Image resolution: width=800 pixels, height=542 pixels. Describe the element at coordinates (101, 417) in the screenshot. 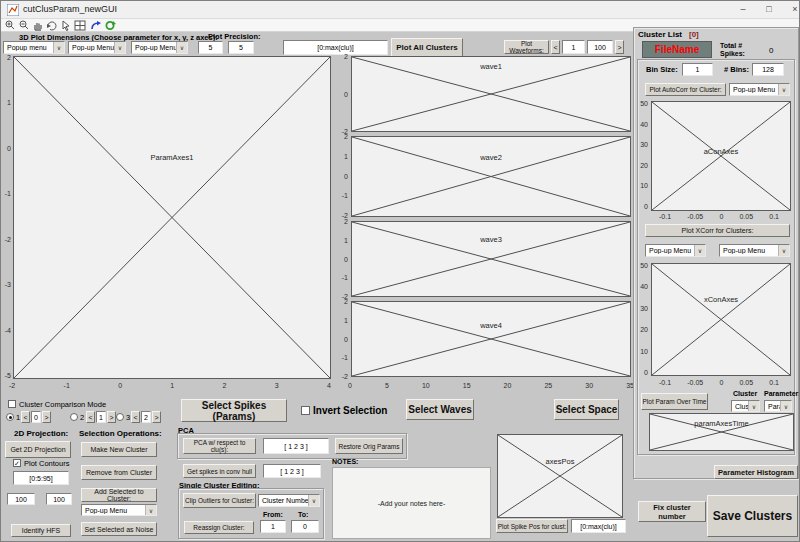

I see `compare-2-value: 1` at that location.